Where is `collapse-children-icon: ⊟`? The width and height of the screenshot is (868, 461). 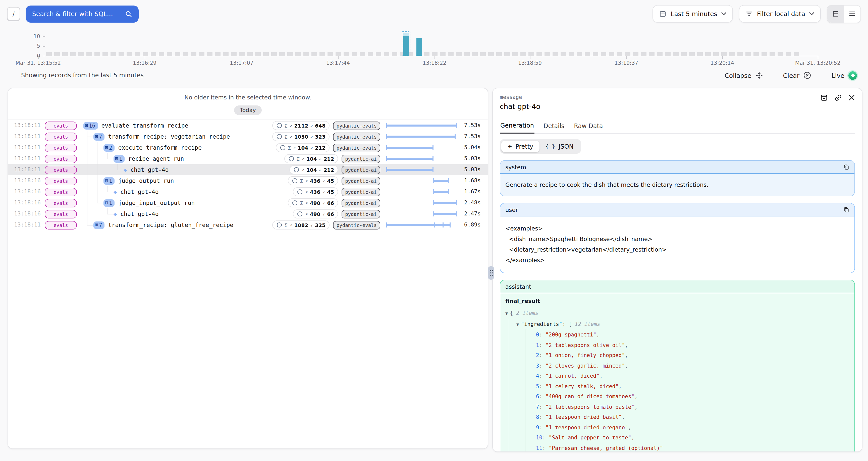 collapse-children-icon: ⊟ is located at coordinates (117, 158).